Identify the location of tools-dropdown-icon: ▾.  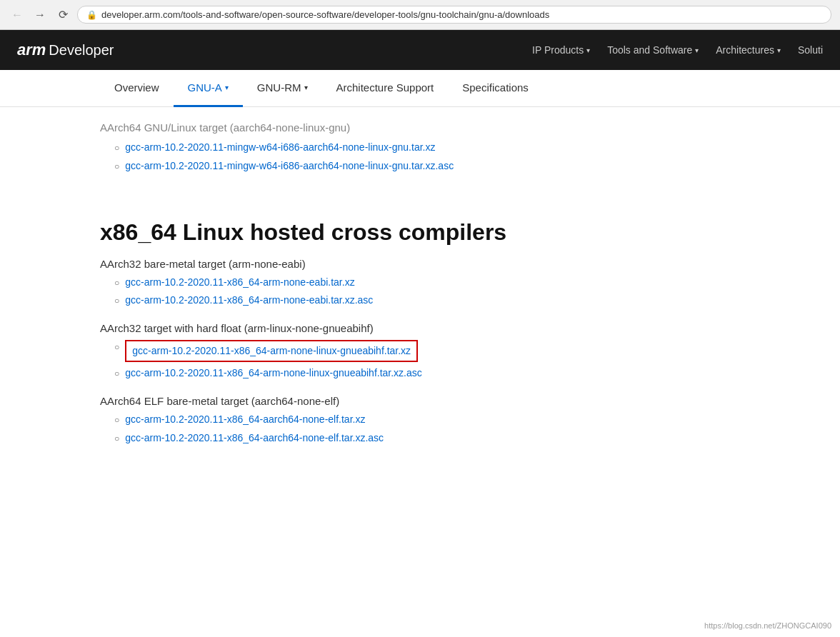
(697, 50).